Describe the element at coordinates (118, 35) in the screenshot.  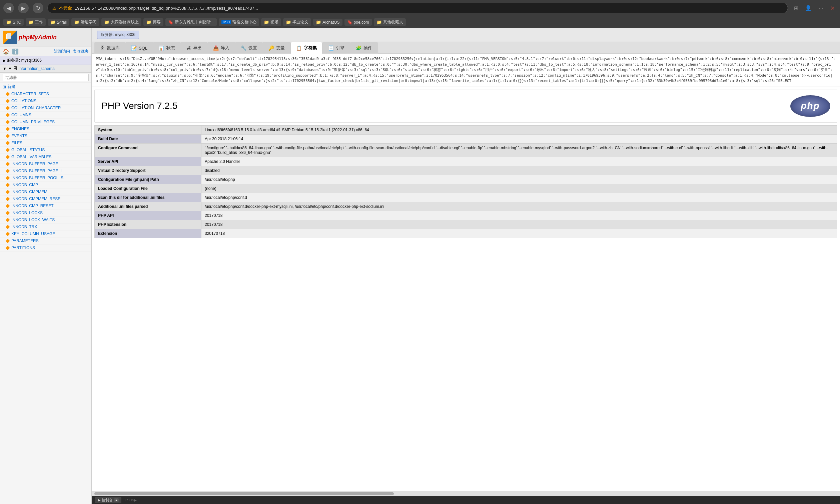
I see `server-tab: 服务器: mysql:3306` at that location.